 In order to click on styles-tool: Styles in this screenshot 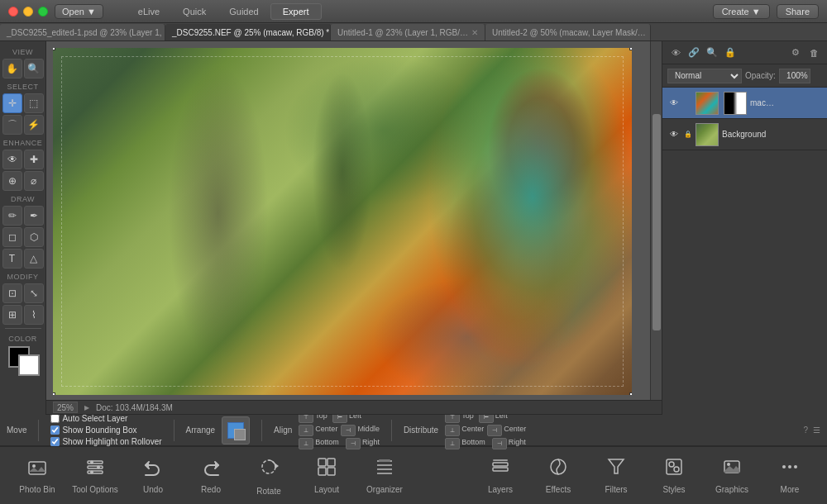, I will do `click(674, 476)`.